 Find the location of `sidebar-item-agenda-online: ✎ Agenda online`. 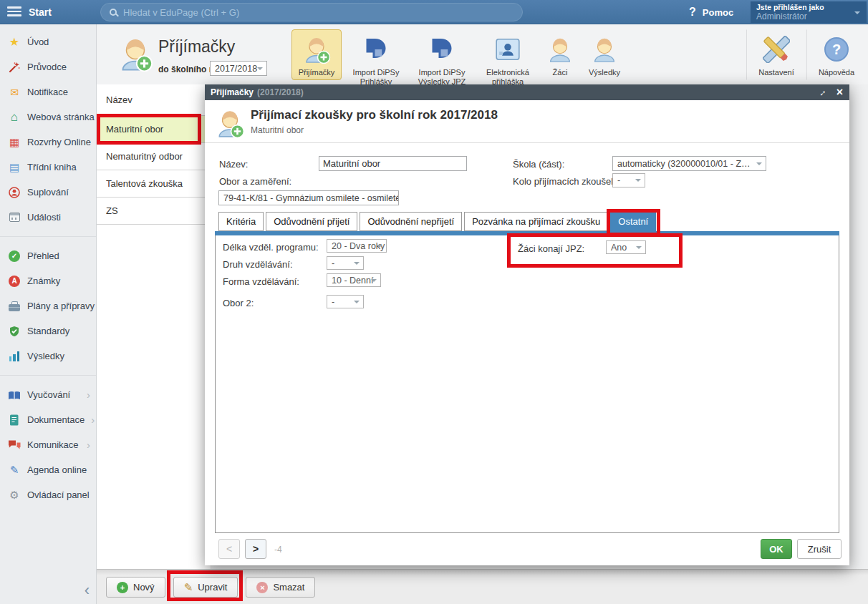

sidebar-item-agenda-online: ✎ Agenda online is located at coordinates (48, 469).